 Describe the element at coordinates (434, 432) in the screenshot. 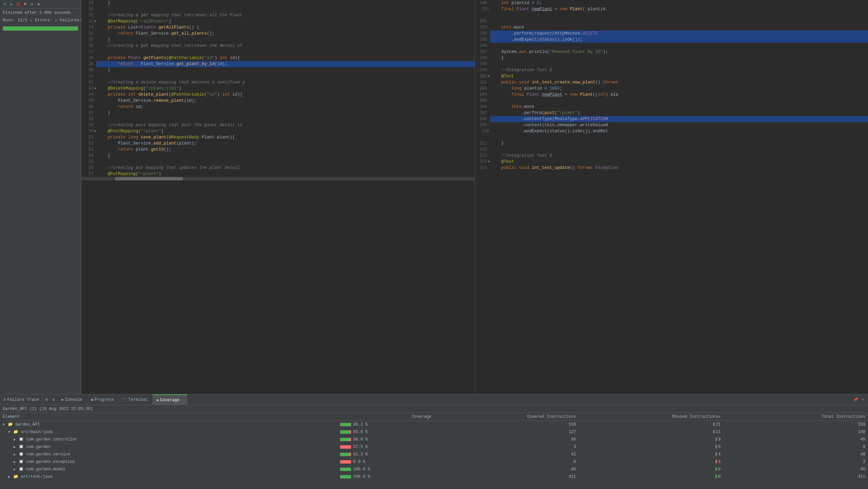

I see `table-row: ▼ 📁 src/main/java 85.8 % 127 21 148` at that location.